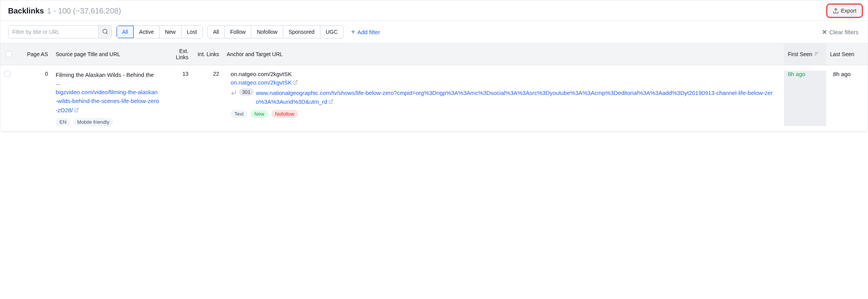 Image resolution: width=868 pixels, height=299 pixels. What do you see at coordinates (147, 32) in the screenshot?
I see `seg-status-active: Active` at bounding box center [147, 32].